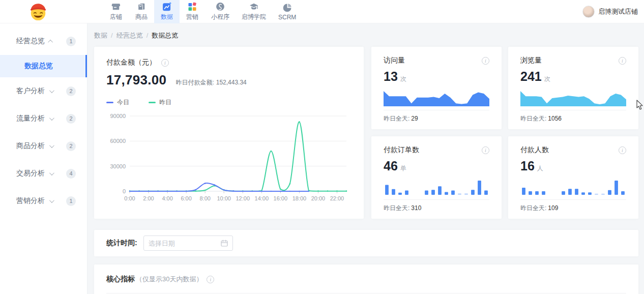  What do you see at coordinates (436, 178) in the screenshot?
I see `stat-card-2: 付款订单数i46单昨日全天:310` at bounding box center [436, 178].